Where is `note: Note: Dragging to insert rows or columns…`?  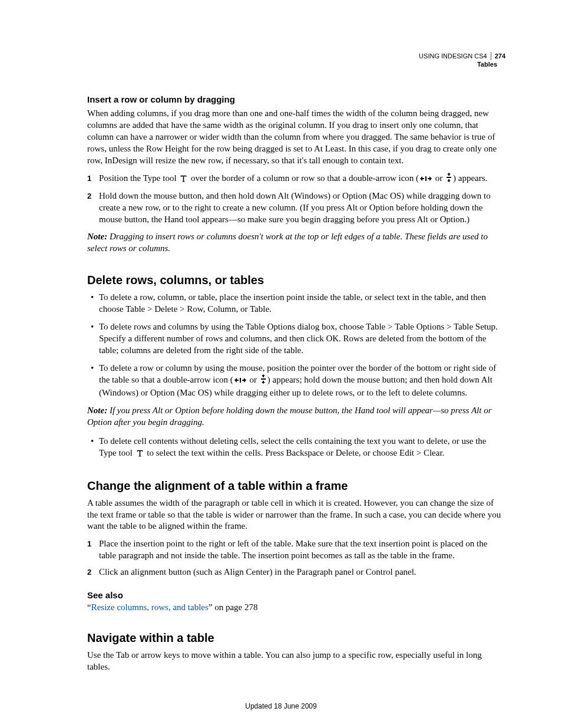 note: Note: Dragging to insert rows or columns… is located at coordinates (296, 243).